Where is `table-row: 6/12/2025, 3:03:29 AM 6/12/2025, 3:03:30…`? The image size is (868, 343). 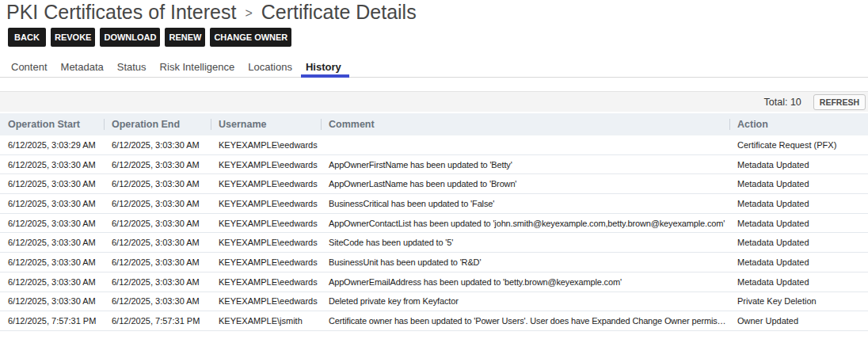 table-row: 6/12/2025, 3:03:29 AM 6/12/2025, 3:03:30… is located at coordinates (434, 146).